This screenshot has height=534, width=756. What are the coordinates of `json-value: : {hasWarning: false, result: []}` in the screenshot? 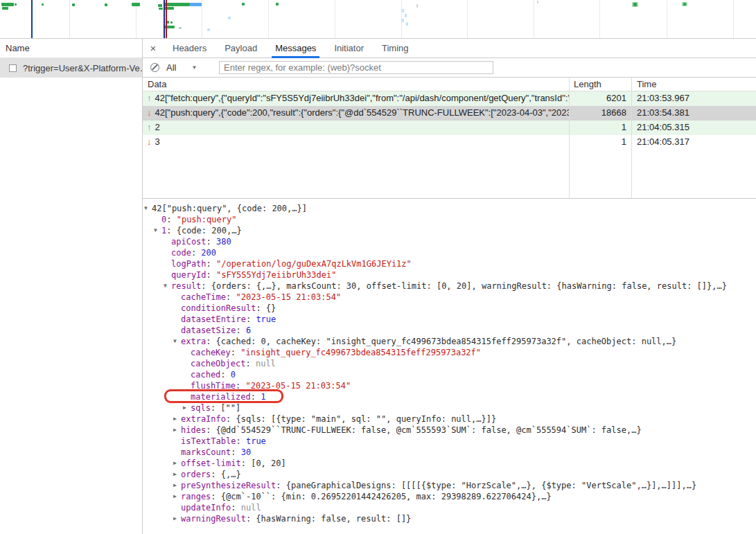 It's located at (328, 519).